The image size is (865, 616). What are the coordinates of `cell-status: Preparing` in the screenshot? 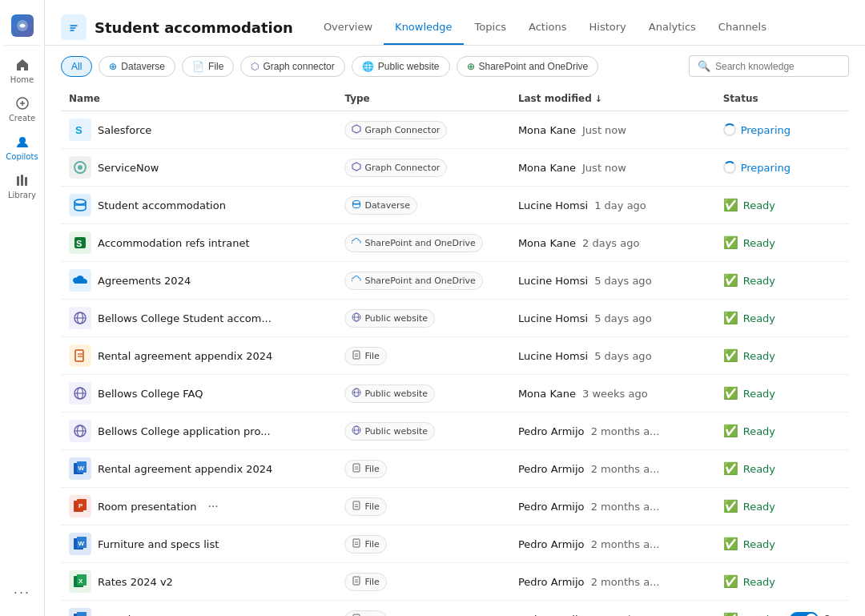 It's located at (782, 168).